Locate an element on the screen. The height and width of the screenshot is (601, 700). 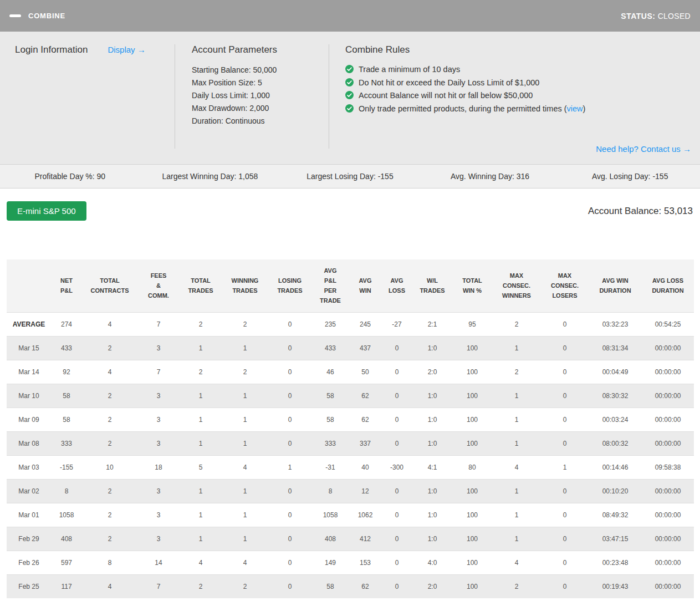
column-header: TOTAL CONTRACTS is located at coordinates (110, 286).